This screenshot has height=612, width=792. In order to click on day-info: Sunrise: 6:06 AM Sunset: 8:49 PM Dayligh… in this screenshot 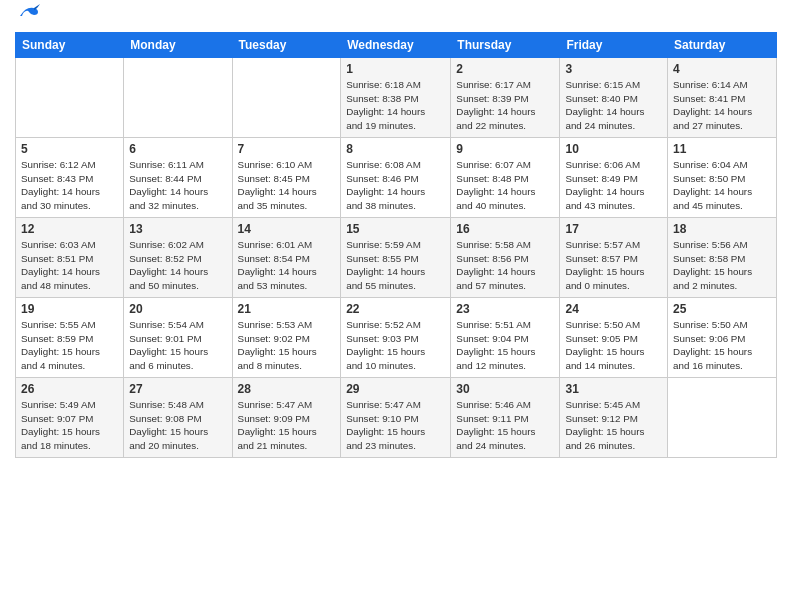, I will do `click(614, 186)`.